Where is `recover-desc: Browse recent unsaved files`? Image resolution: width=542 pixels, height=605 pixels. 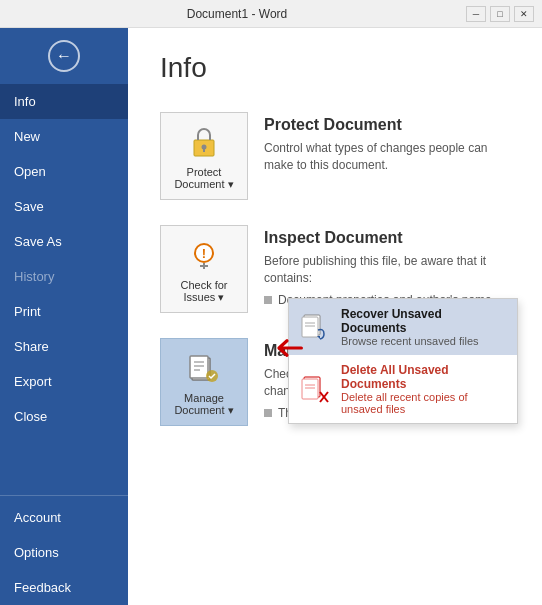
recover-desc: Browse recent unsaved files is located at coordinates (424, 341).